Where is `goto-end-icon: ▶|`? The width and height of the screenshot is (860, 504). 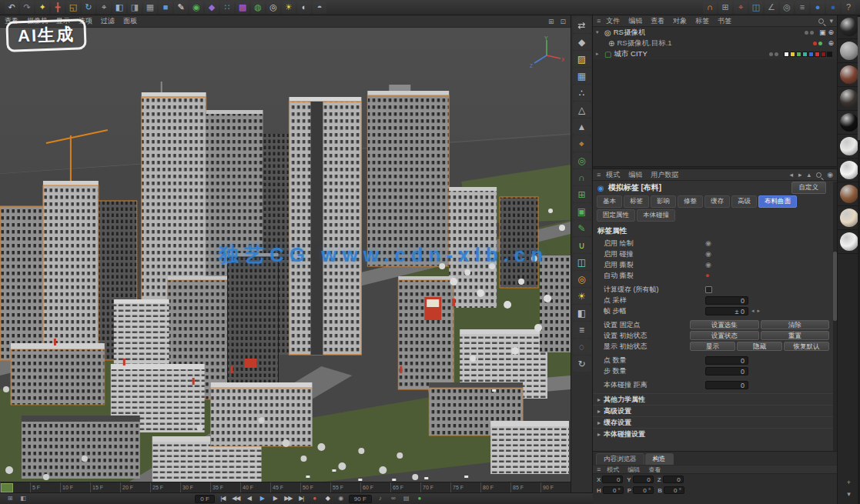 goto-end-icon: ▶| is located at coordinates (302, 499).